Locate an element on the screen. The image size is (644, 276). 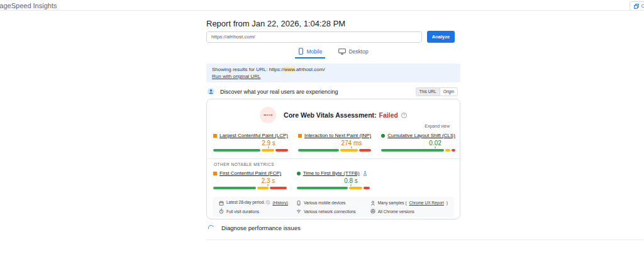
metric-name-link: Largest Contentful Paint (LCP) is located at coordinates (254, 136).